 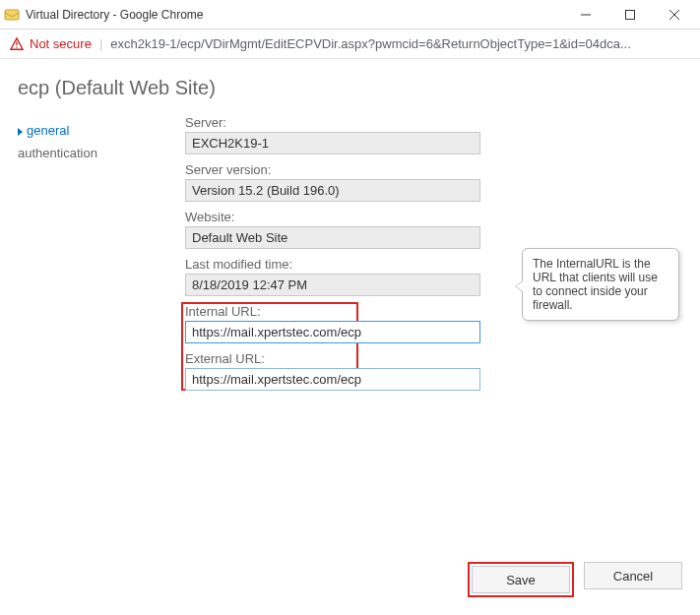 What do you see at coordinates (431, 122) in the screenshot?
I see `server-label: Server:` at bounding box center [431, 122].